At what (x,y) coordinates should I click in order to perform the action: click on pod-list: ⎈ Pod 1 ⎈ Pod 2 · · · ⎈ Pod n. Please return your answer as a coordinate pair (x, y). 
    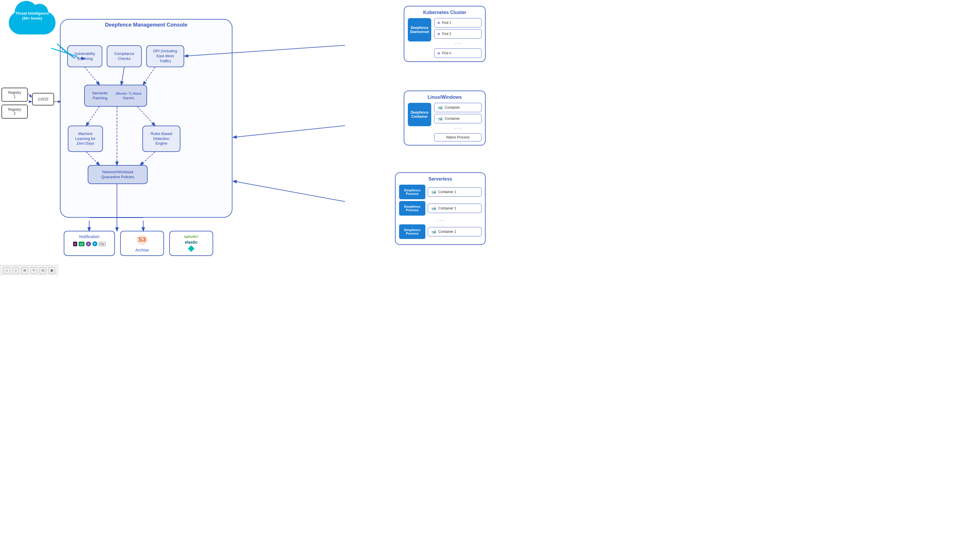
    Looking at the image, I should click on (458, 38).